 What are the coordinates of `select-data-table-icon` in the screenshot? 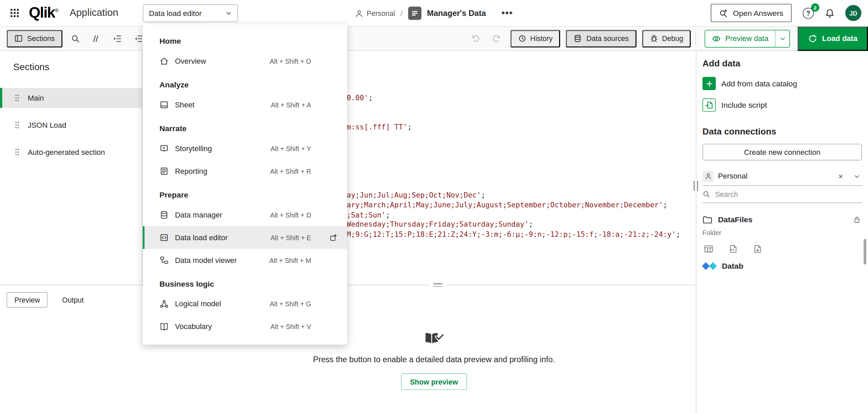 It's located at (709, 249).